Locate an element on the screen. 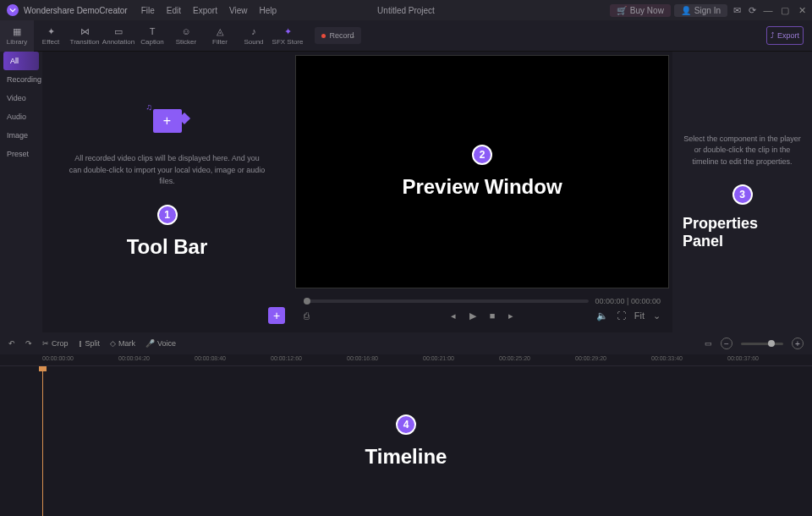  maximize-button: ▢ is located at coordinates (785, 10).